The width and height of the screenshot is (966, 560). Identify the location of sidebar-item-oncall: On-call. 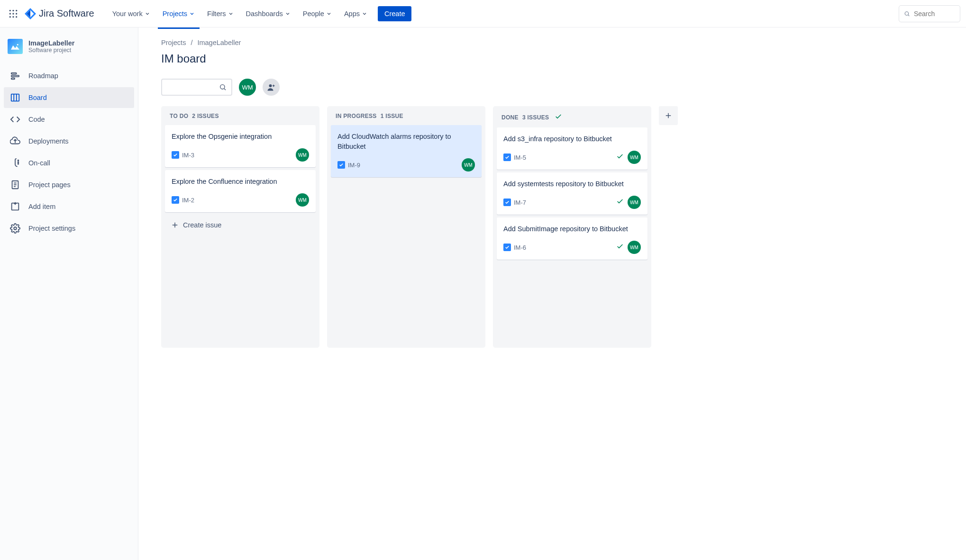
(69, 163).